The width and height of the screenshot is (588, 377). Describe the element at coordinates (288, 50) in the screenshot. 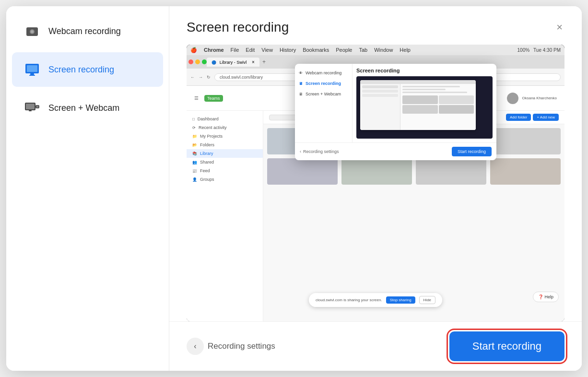

I see `menu-history: History` at that location.